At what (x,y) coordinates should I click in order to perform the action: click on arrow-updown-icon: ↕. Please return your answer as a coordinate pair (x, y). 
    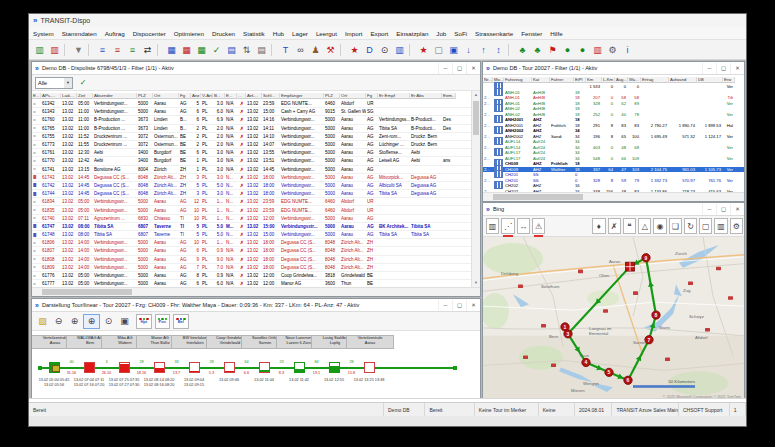
    Looking at the image, I should click on (498, 50).